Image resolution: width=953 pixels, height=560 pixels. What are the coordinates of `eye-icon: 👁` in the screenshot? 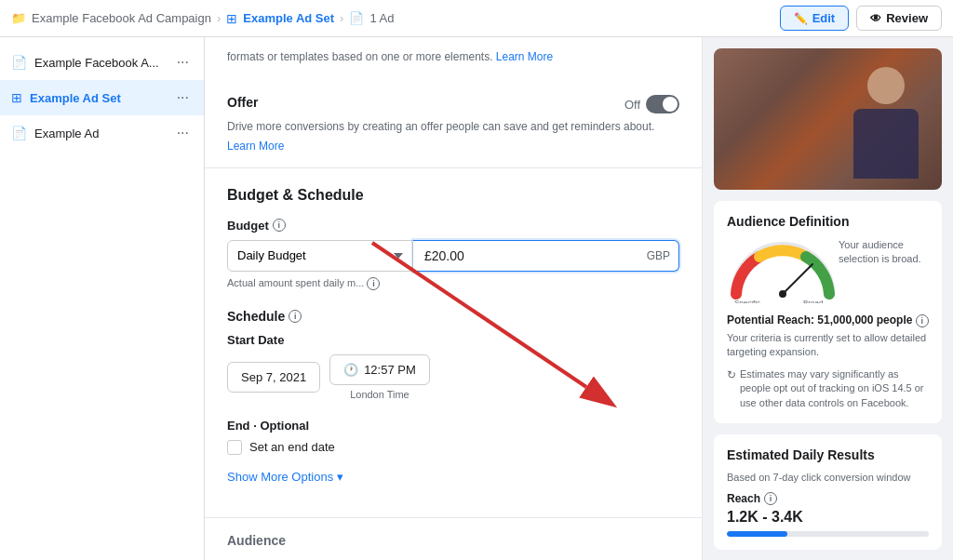 It's located at (876, 19).